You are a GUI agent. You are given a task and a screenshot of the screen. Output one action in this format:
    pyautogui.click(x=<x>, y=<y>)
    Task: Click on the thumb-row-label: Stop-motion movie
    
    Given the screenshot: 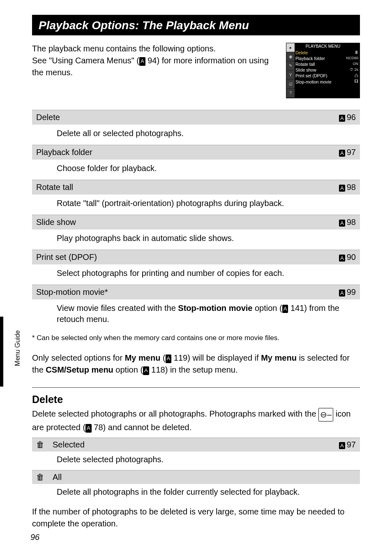 What is the action you would take?
    pyautogui.click(x=314, y=82)
    